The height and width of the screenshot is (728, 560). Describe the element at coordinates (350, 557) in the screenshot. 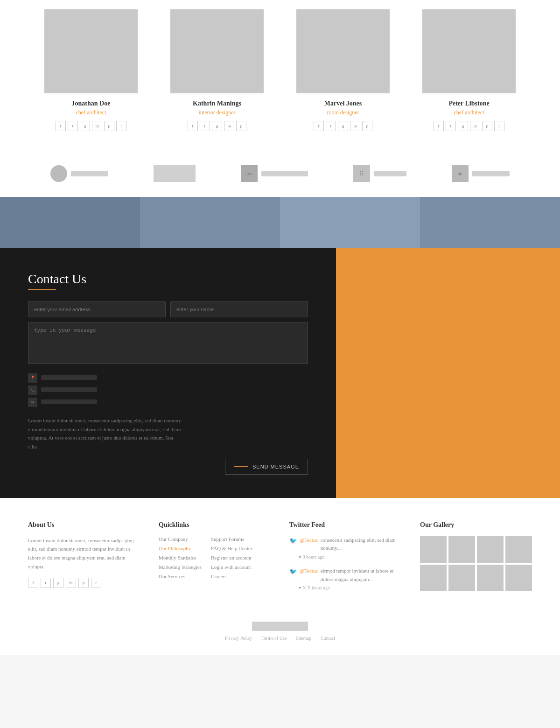

I see `twitter-time-1: ♥ 0 hours ago` at that location.